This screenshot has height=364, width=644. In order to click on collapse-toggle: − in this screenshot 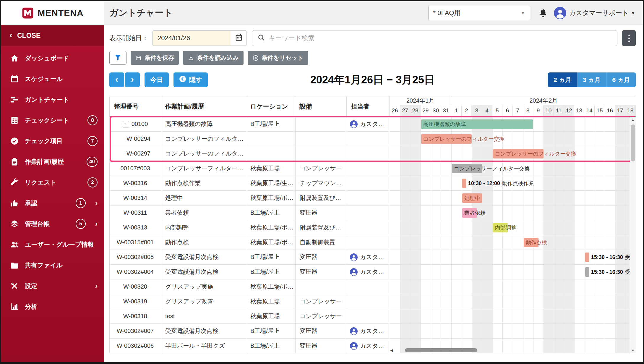, I will do `click(126, 124)`.